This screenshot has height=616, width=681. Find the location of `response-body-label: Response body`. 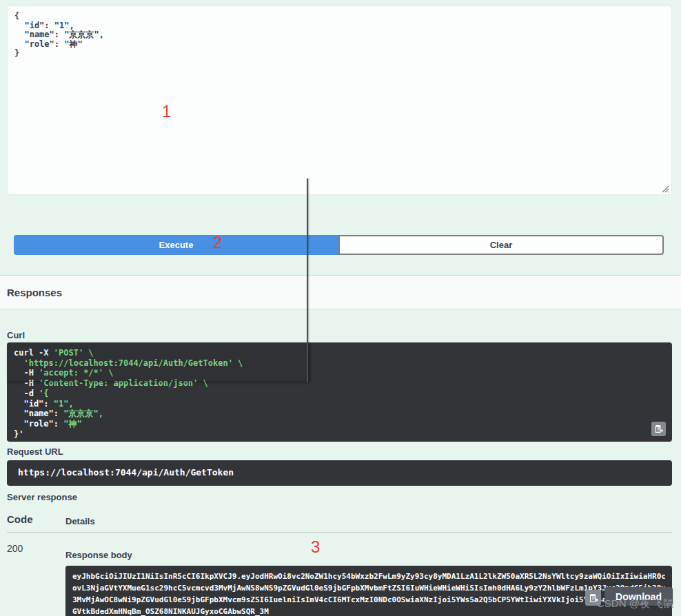

response-body-label: Response body is located at coordinates (99, 555).